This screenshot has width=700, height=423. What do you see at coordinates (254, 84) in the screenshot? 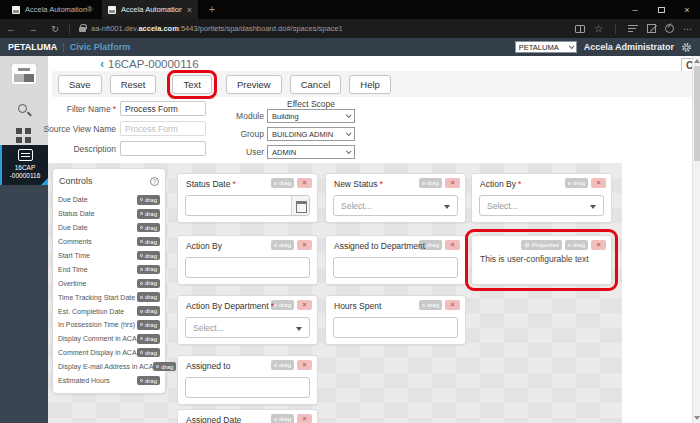
I see `preview-button: Preview` at bounding box center [254, 84].